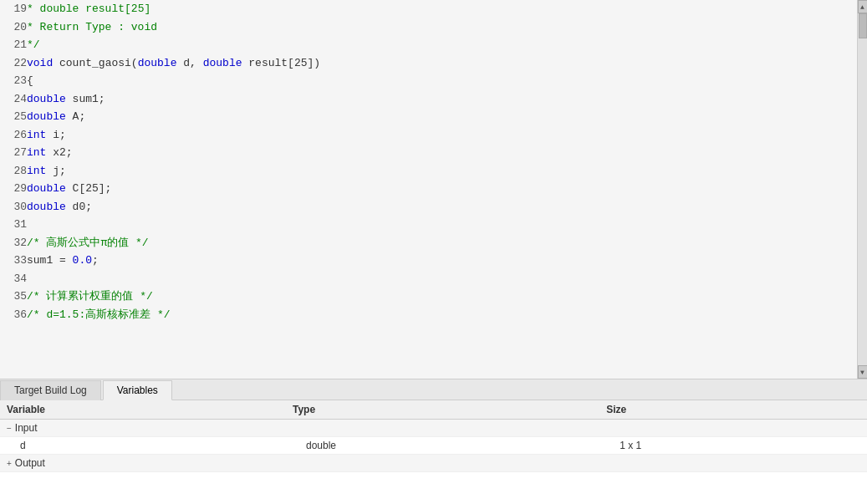 This screenshot has height=504, width=867. I want to click on code-token: double result[25], so click(95, 8).